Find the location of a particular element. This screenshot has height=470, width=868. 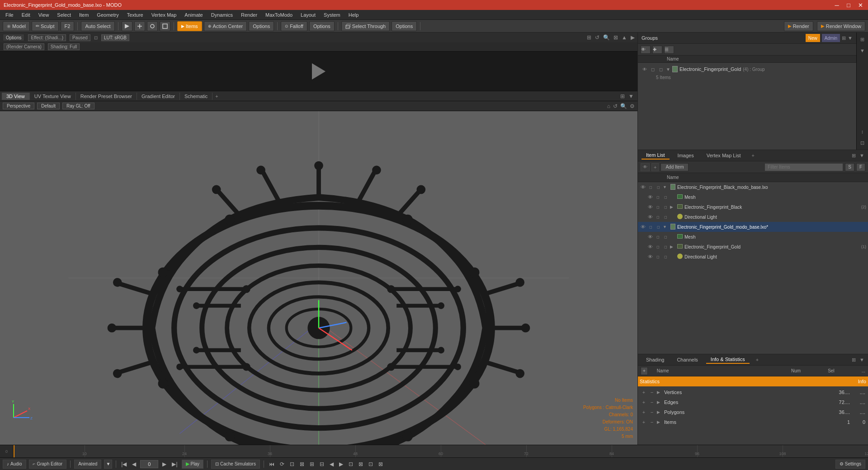

bt-icon-3: ⊡ is located at coordinates (292, 464).